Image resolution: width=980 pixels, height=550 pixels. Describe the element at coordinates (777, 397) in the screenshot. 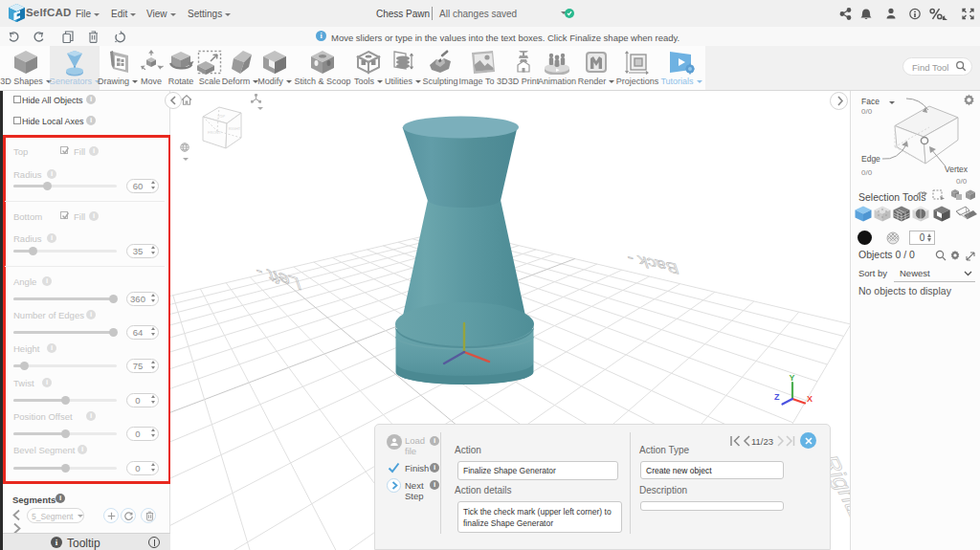

I see `svg-text: Z` at that location.